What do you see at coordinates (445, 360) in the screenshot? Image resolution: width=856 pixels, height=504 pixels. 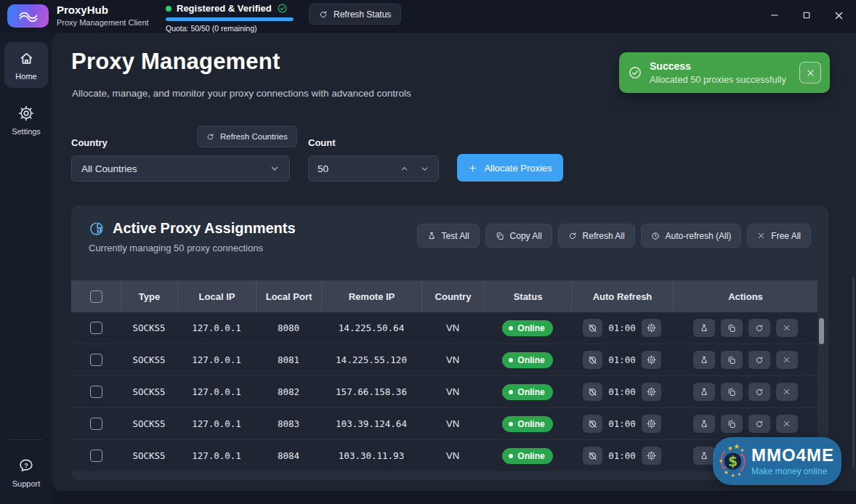 I see `table-row: SOCKS5 127.0.0.1 8081 14.225.55.120 VN O…` at bounding box center [445, 360].